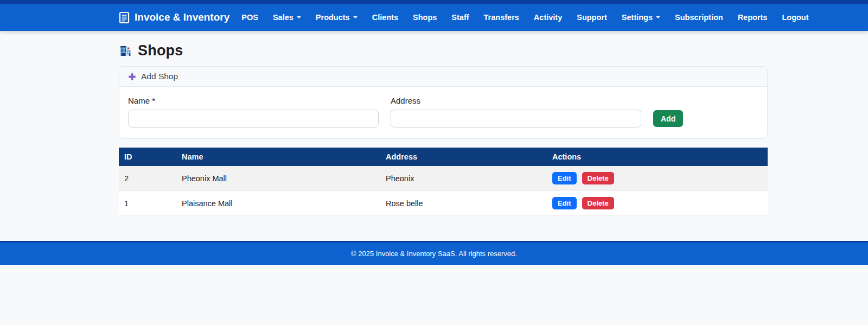 The width and height of the screenshot is (868, 325). Describe the element at coordinates (385, 17) in the screenshot. I see `nav-item-clients: Clients` at that location.